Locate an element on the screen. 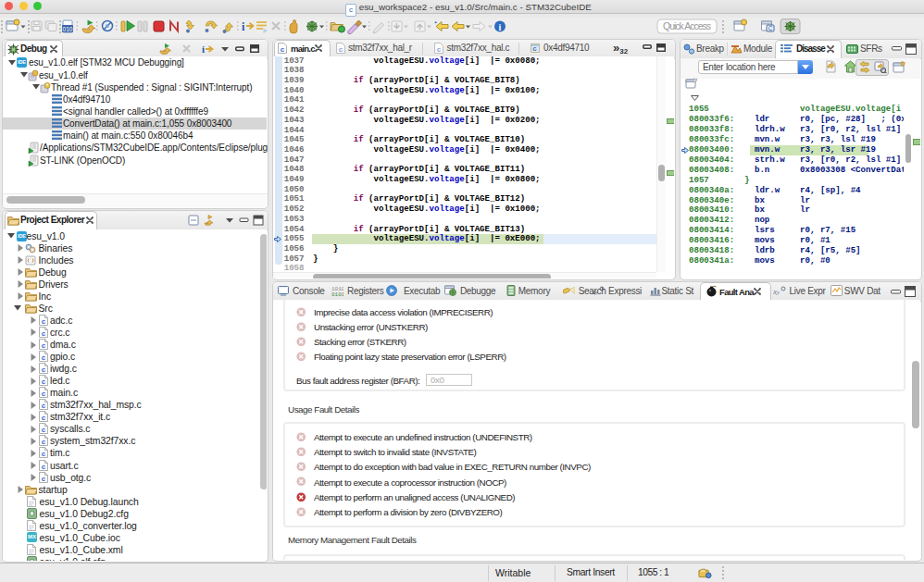  svg-text: 0101 is located at coordinates (337, 294).